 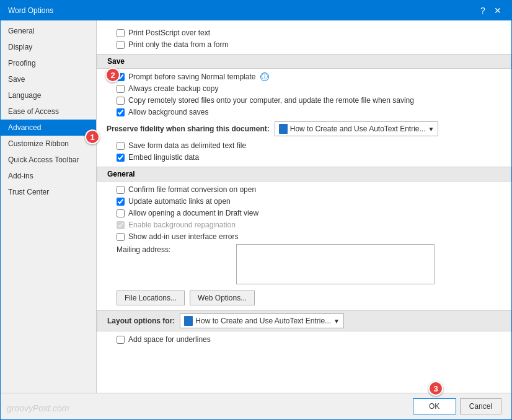 What do you see at coordinates (490, 11) in the screenshot?
I see `title-bar-controls: ? ✕` at bounding box center [490, 11].